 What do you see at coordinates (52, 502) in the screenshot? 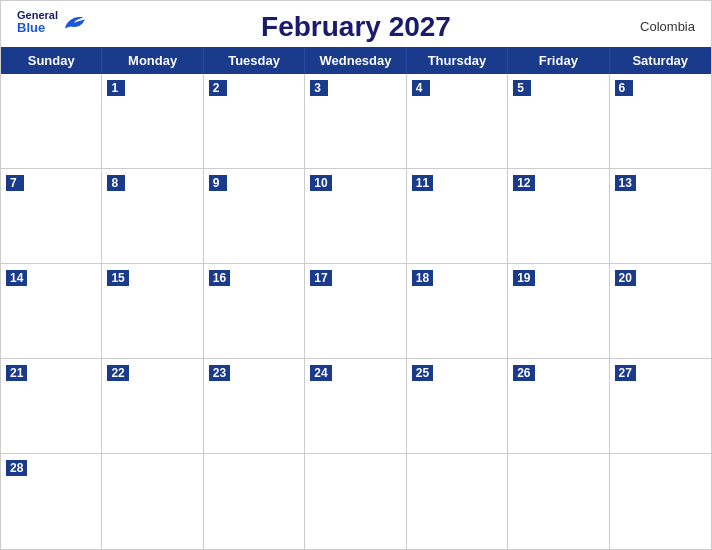
I see `calendar-cell: 28` at bounding box center [52, 502].